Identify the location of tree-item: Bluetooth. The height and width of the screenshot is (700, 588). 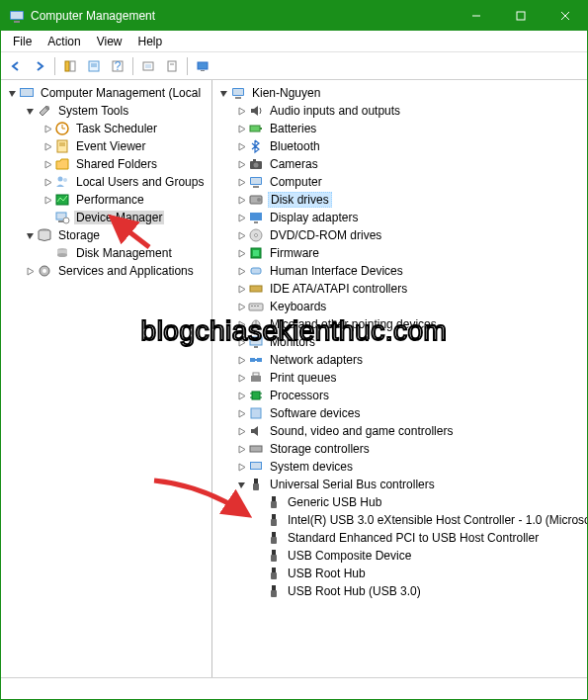
(399, 146).